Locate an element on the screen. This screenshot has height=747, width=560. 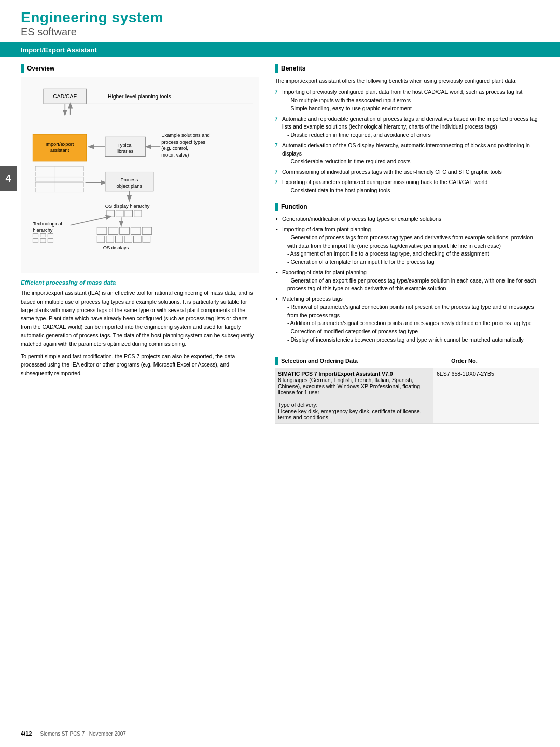
overview-heading-bar is located at coordinates (22, 68).